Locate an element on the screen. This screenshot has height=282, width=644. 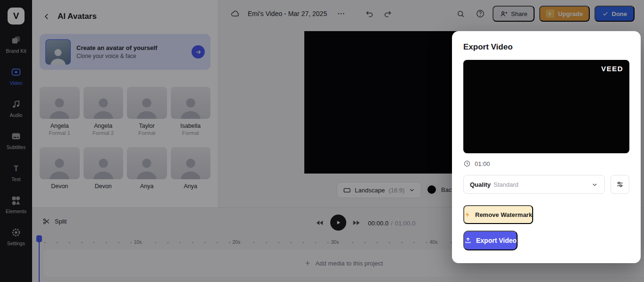
duration-row: 01:00 is located at coordinates (546, 164).